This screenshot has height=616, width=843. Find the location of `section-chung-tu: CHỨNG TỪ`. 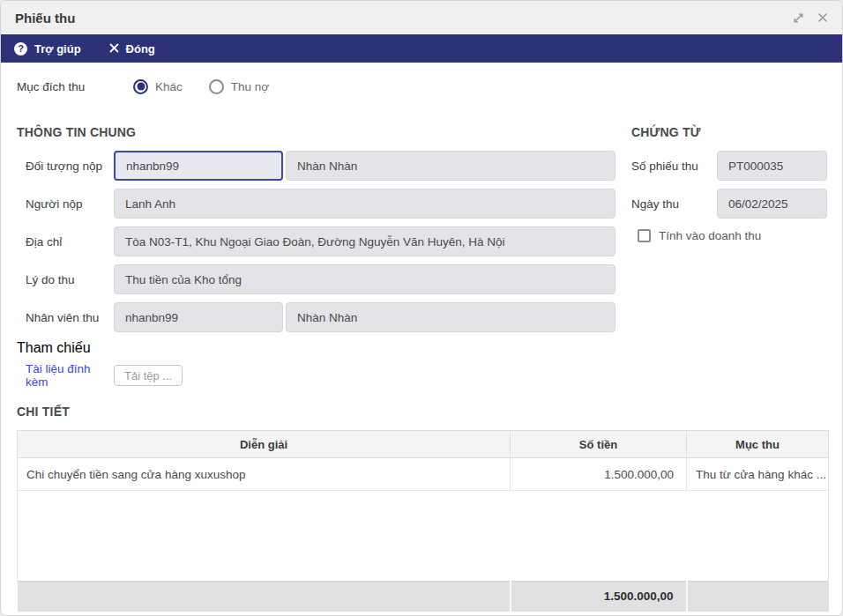

section-chung-tu: CHỨNG TỪ is located at coordinates (729, 132).